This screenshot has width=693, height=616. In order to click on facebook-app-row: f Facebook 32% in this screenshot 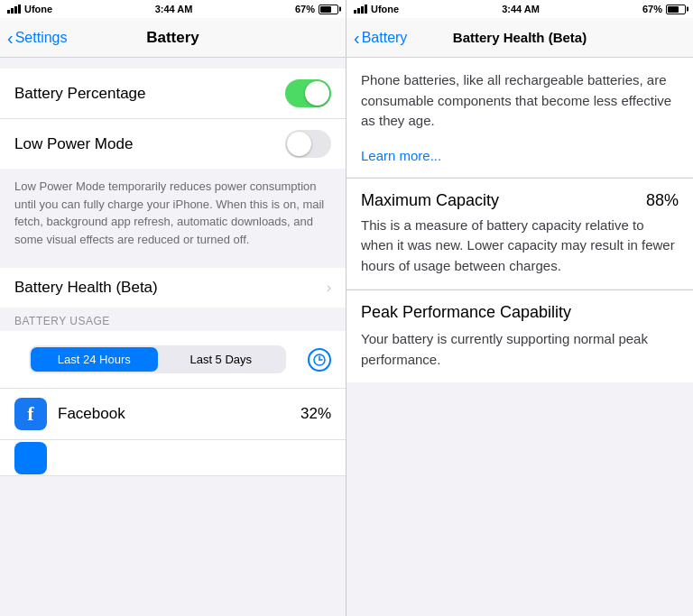, I will do `click(173, 415)`.